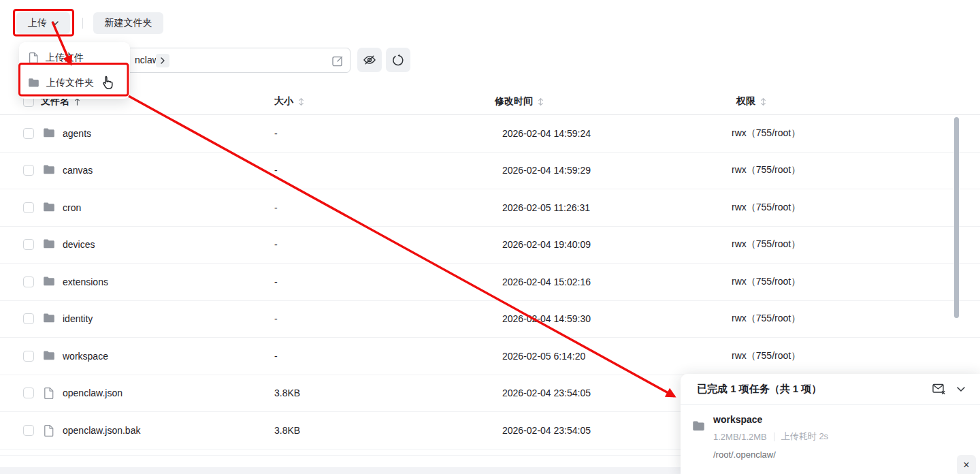 The height and width of the screenshot is (474, 980). What do you see at coordinates (370, 60) in the screenshot?
I see `toggle-hidden-files-button` at bounding box center [370, 60].